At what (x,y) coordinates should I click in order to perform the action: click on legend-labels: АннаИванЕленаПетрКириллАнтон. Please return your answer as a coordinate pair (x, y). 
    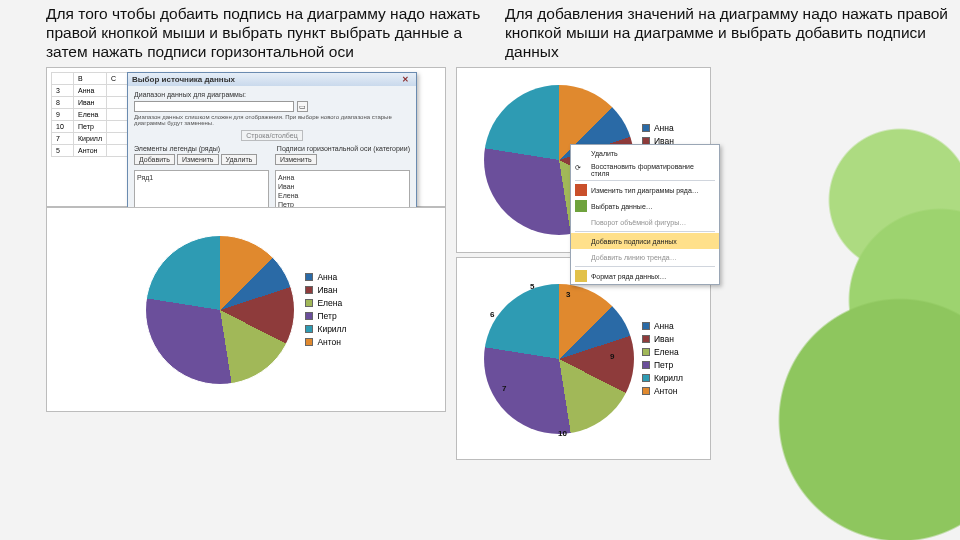
    Looking at the image, I should click on (662, 358).